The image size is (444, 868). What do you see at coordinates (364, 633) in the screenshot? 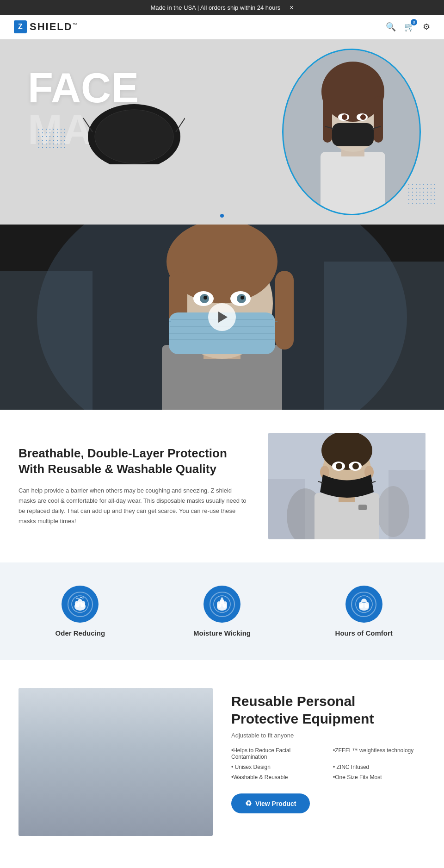
I see `comfort-label: Hours of Comfort` at bounding box center [364, 633].